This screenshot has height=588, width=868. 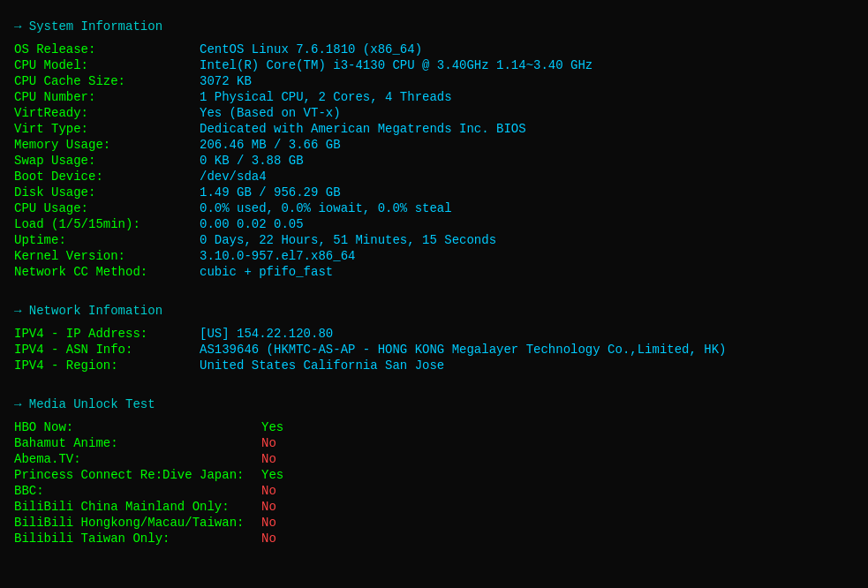 What do you see at coordinates (107, 208) in the screenshot?
I see `system-label-10: CPU Usage:` at bounding box center [107, 208].